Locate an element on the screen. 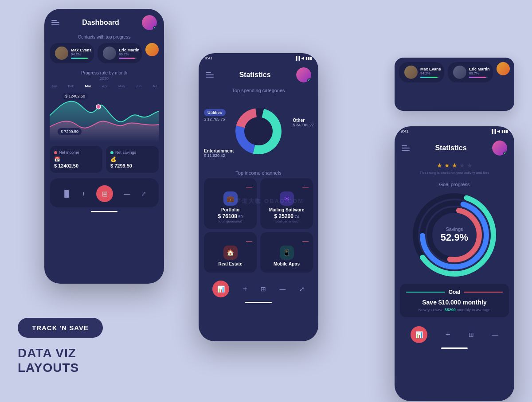 Image resolution: width=532 pixels, height=402 pixels. star-2: ★ is located at coordinates (447, 165).